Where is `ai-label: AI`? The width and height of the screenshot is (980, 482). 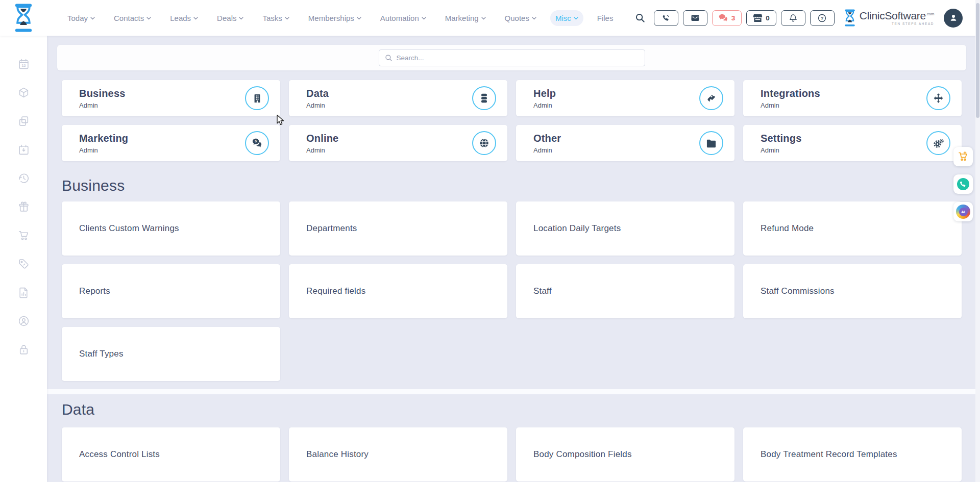 ai-label: AI is located at coordinates (964, 212).